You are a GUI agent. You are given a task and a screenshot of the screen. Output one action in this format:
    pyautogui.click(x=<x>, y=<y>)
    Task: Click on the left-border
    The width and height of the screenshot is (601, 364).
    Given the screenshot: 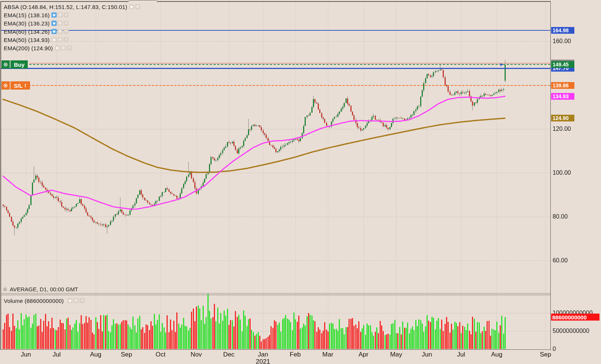 What is the action you would take?
    pyautogui.click(x=1, y=175)
    